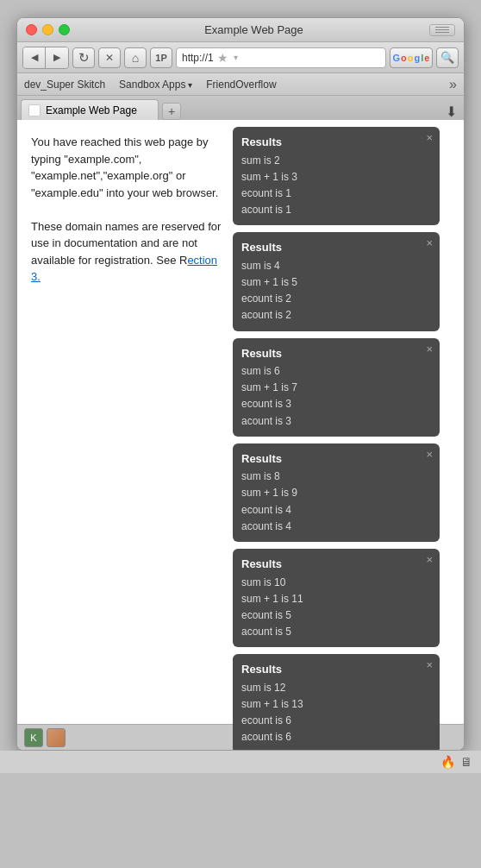 The image size is (481, 868). I want to click on panel-6-line-1: sum is 12, so click(336, 689).